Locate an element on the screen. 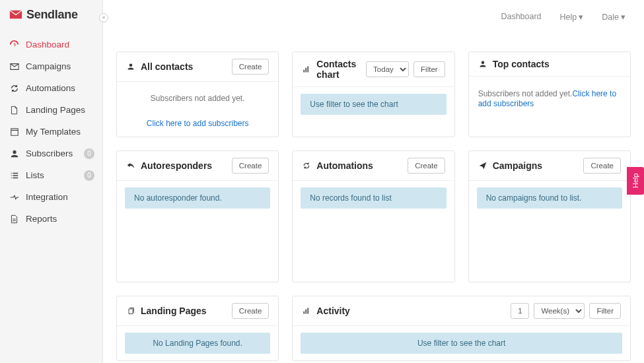 This screenshot has height=363, width=644. sidebar-item-lists: Lists 0 is located at coordinates (52, 176).